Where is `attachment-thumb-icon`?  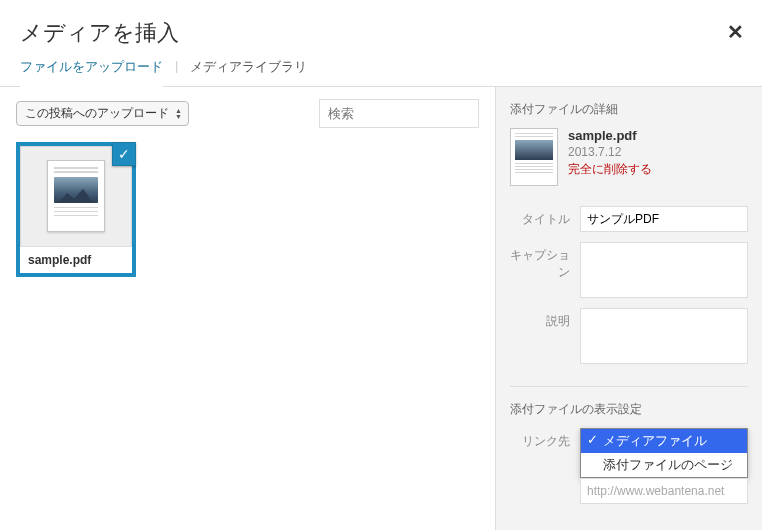
attachment-thumb-icon is located at coordinates (534, 157).